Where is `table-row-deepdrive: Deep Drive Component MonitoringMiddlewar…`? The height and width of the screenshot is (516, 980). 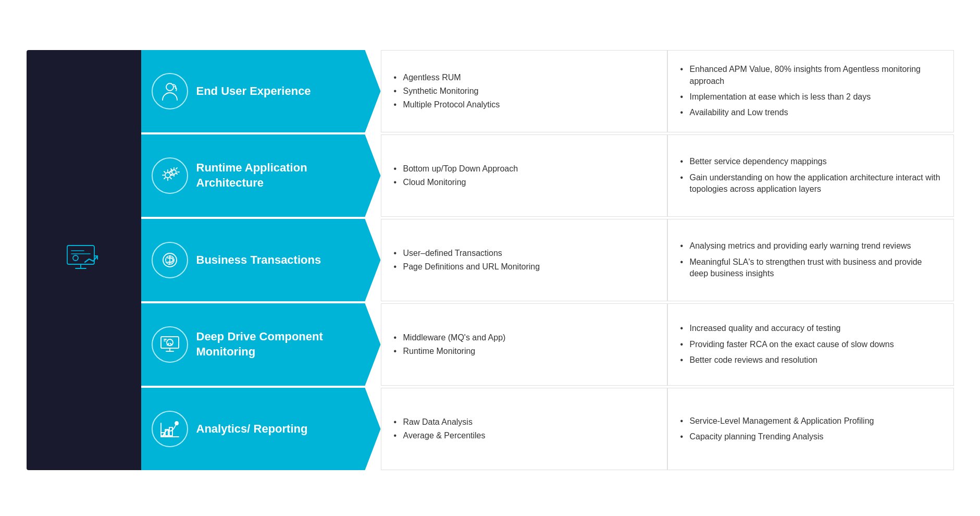 table-row-deepdrive: Deep Drive Component MonitoringMiddlewar… is located at coordinates (548, 345).